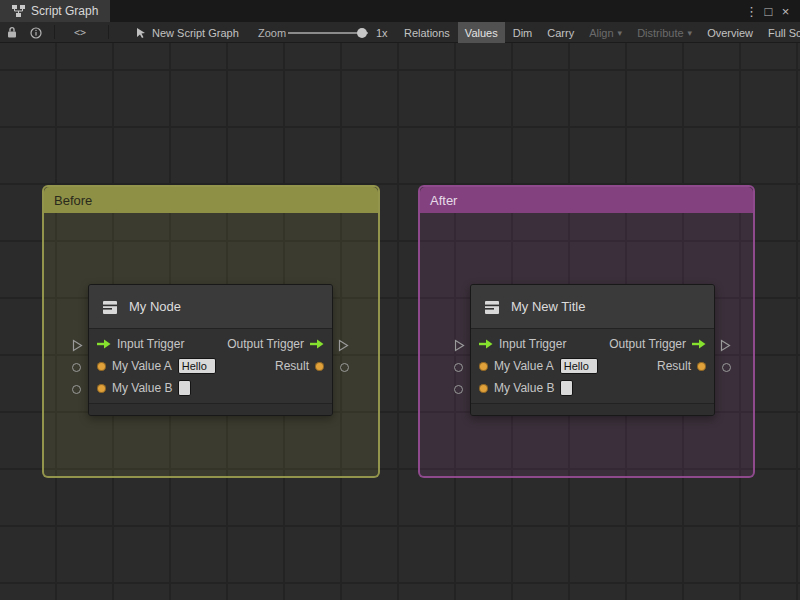 Image resolution: width=800 pixels, height=600 pixels. I want to click on graph-toolbar: <> New Script Graph Zoom 1x Relations Va…, so click(400, 32).